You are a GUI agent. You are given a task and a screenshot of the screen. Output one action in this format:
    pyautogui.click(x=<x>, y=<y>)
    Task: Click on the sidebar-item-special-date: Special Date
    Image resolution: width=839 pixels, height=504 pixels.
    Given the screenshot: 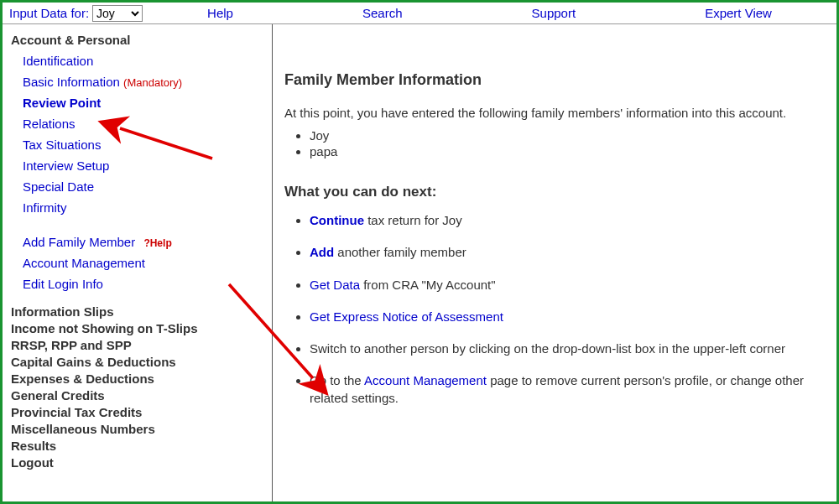 What is the action you would take?
    pyautogui.click(x=144, y=186)
    